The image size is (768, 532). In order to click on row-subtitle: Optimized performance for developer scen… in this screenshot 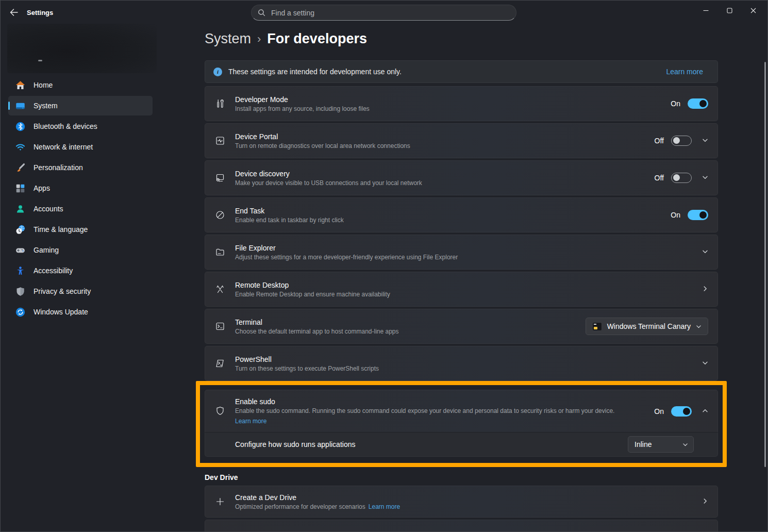, I will do `click(300, 507)`.